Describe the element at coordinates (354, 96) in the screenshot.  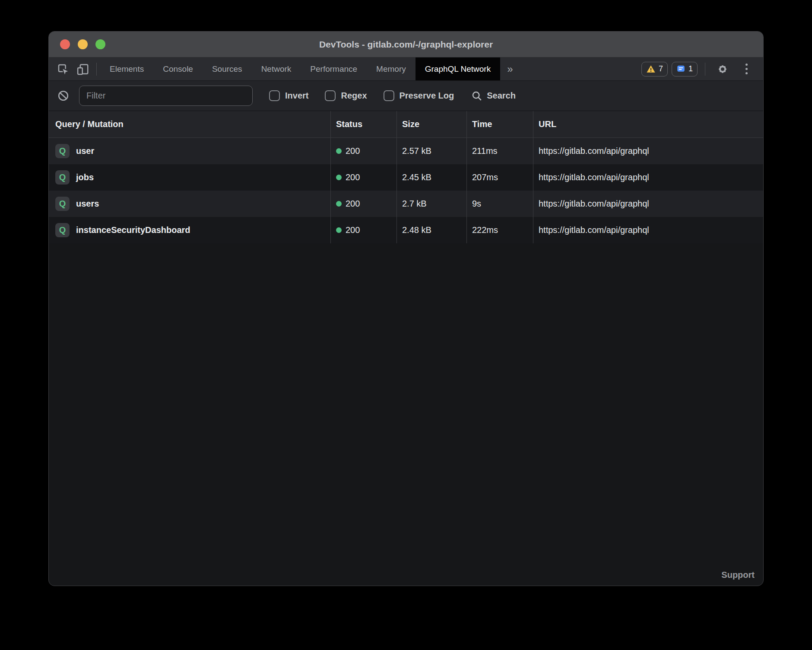
I see `checkbox-label: Regex` at that location.